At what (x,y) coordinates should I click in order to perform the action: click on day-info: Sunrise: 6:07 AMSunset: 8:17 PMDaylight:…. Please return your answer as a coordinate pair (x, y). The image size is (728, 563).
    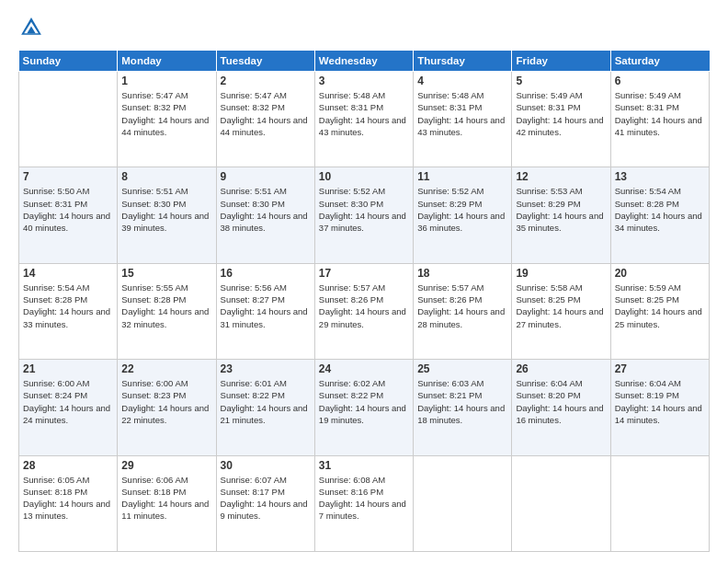
    Looking at the image, I should click on (266, 499).